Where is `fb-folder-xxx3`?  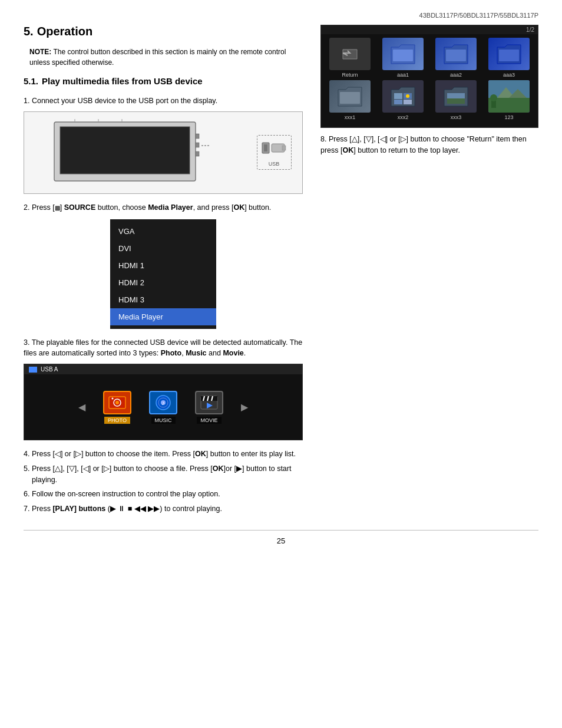 fb-folder-xxx3 is located at coordinates (456, 97).